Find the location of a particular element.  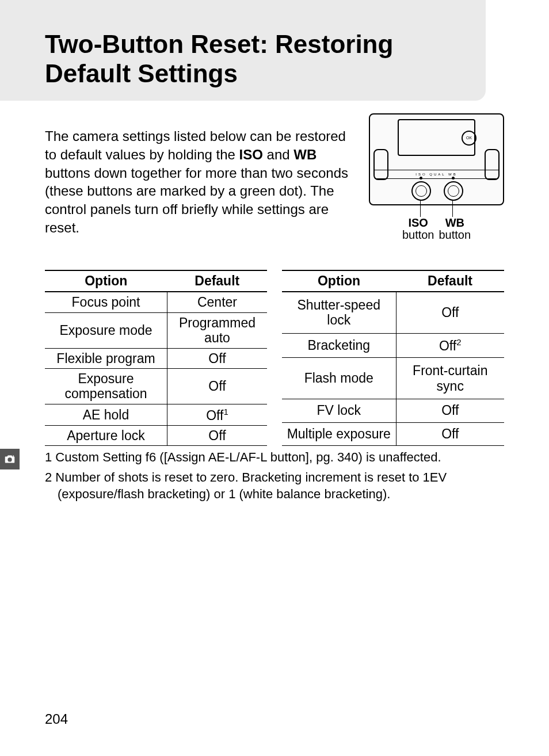

camera-tab-icon is located at coordinates (10, 459).